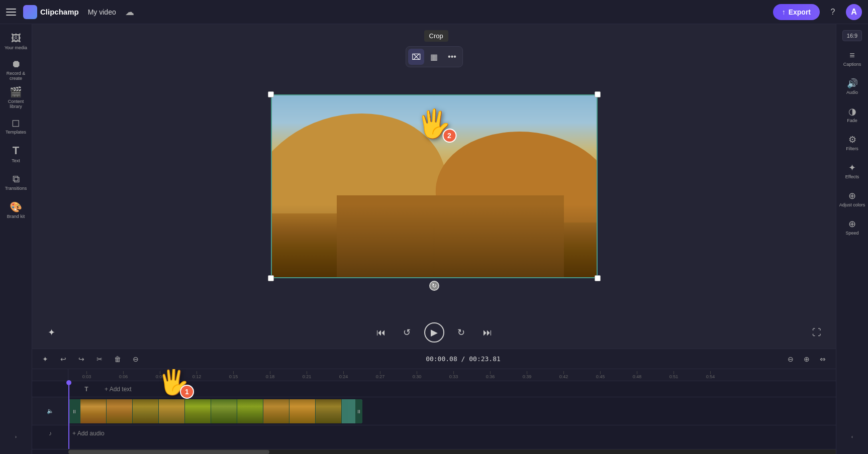 Image resolution: width=868 pixels, height=454 pixels. Describe the element at coordinates (852, 149) in the screenshot. I see `filters-label: Filters` at that location.